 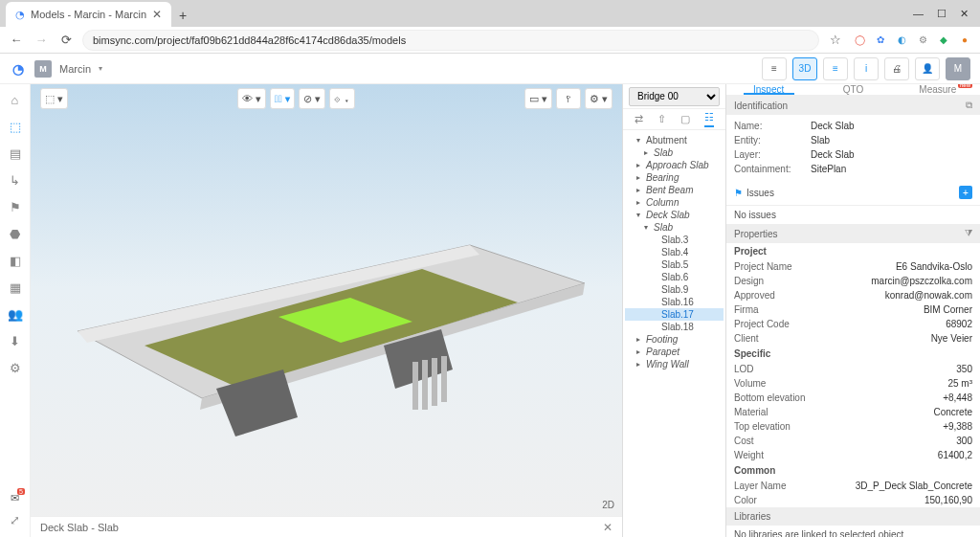 What do you see at coordinates (639, 119) in the screenshot?
I see `tree-mode-nav-icon: ⇄` at bounding box center [639, 119].